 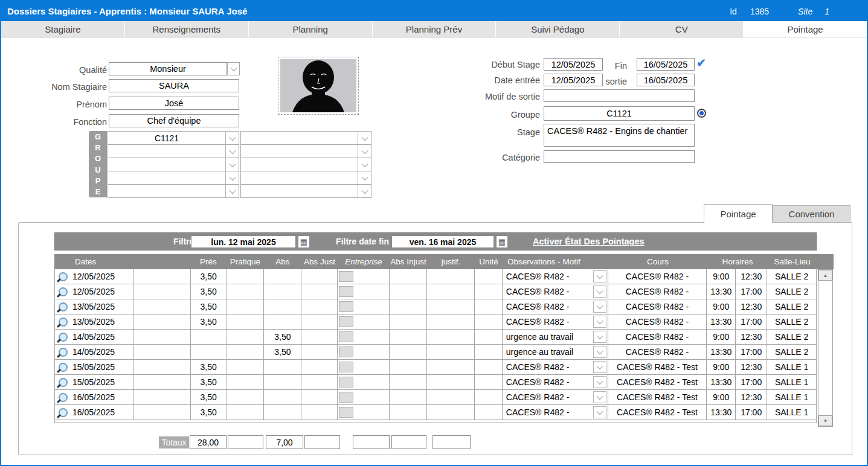 What do you see at coordinates (573, 80) in the screenshot?
I see `date-entree-field: 12/05/2025` at bounding box center [573, 80].